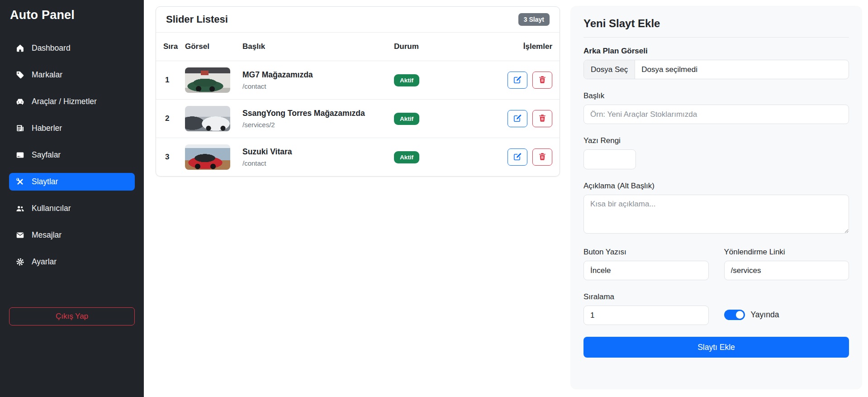  I want to click on description-textarea, so click(716, 214).